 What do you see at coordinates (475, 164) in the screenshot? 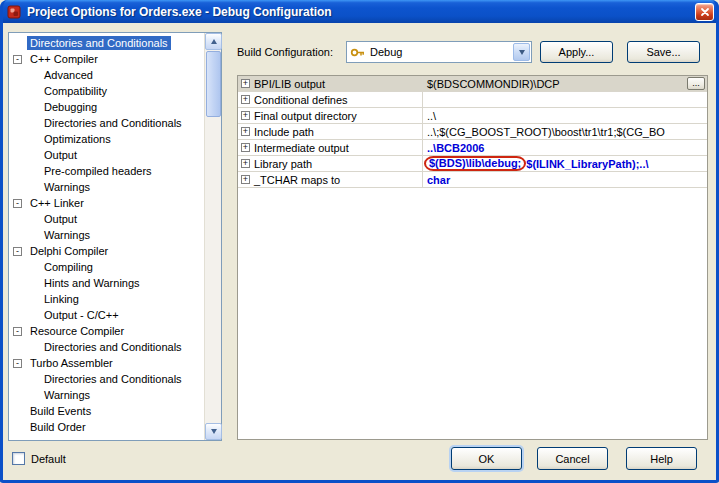
I see `red-oval-annotation: $(BDS)\lib\debug;` at bounding box center [475, 164].